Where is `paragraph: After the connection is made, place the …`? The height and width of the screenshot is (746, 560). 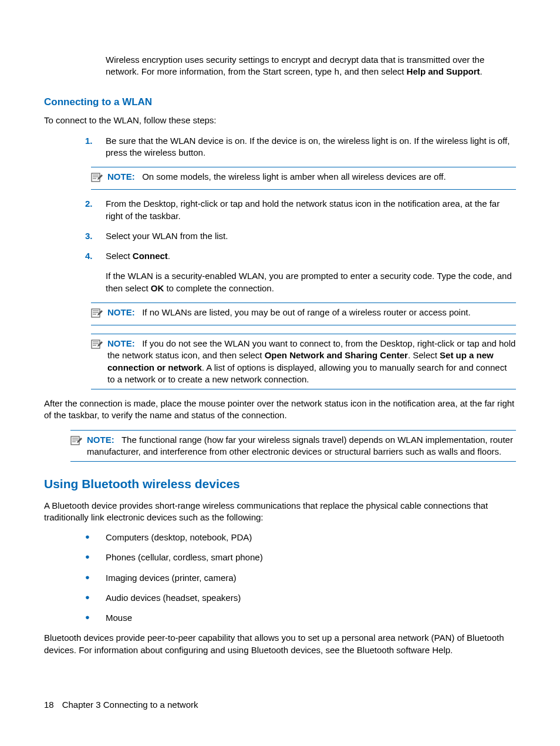 paragraph: After the connection is made, place the … is located at coordinates (280, 410).